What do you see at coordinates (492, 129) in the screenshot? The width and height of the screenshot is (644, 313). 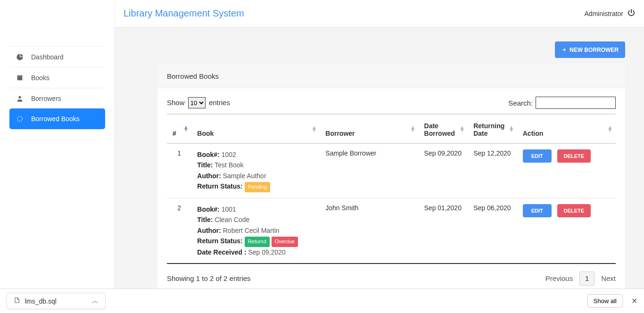 I see `col-returning-date: Returning Date ▲▼` at bounding box center [492, 129].